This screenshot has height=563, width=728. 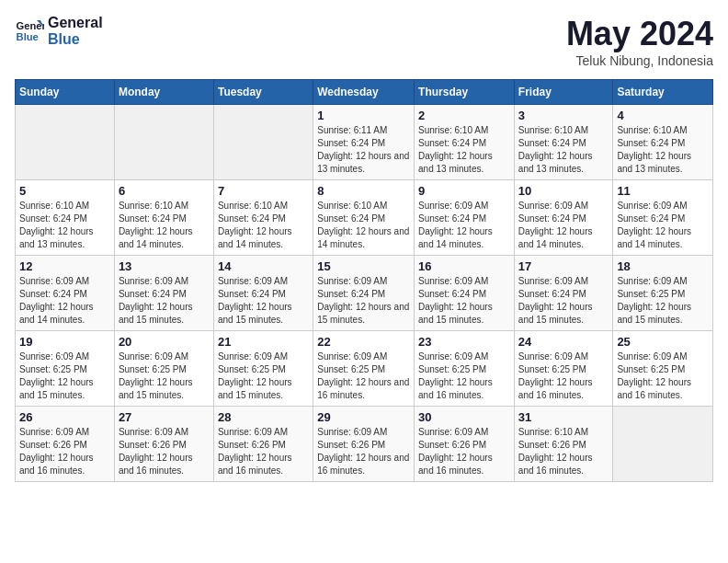 What do you see at coordinates (263, 418) in the screenshot?
I see `day-number: 28` at bounding box center [263, 418].